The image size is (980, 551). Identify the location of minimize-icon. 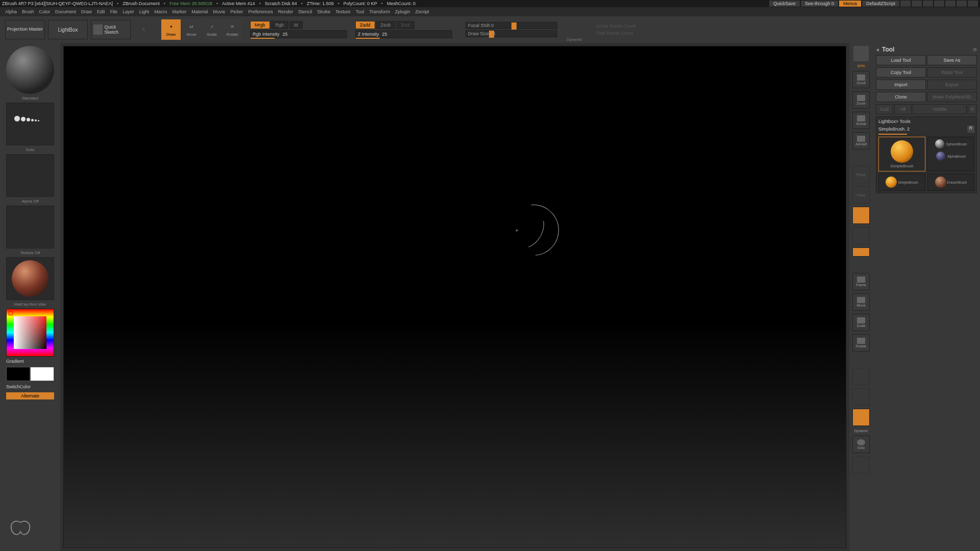
(950, 4).